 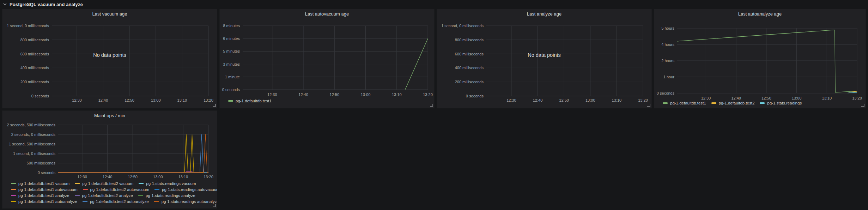 I want to click on series-line, so click(x=852, y=93).